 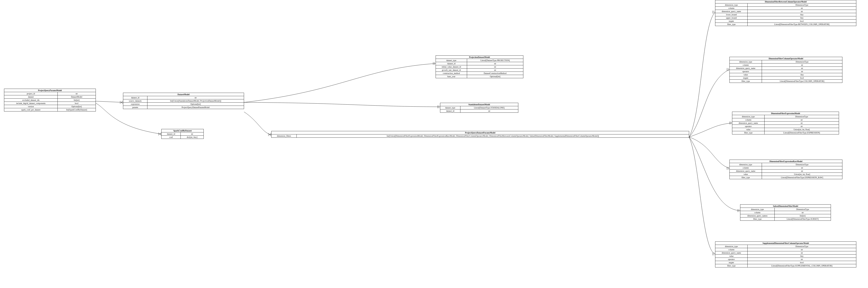 What do you see at coordinates (192, 137) in the screenshot?
I see `field-type: dict[str, Any]` at bounding box center [192, 137].